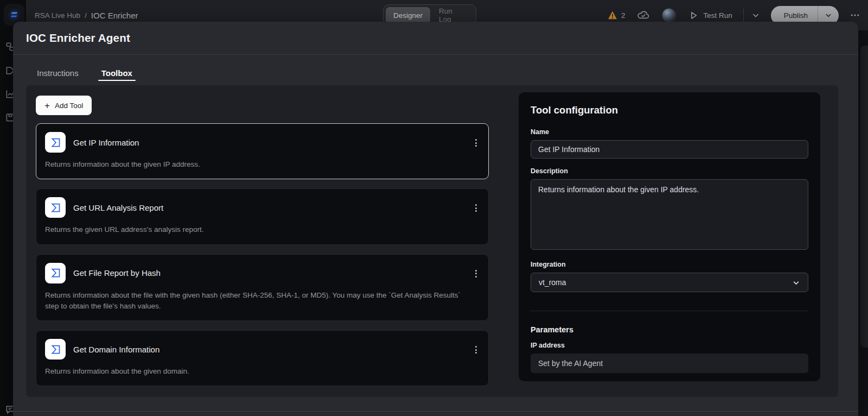  What do you see at coordinates (436, 412) in the screenshot?
I see `modal-footer-divider` at bounding box center [436, 412].